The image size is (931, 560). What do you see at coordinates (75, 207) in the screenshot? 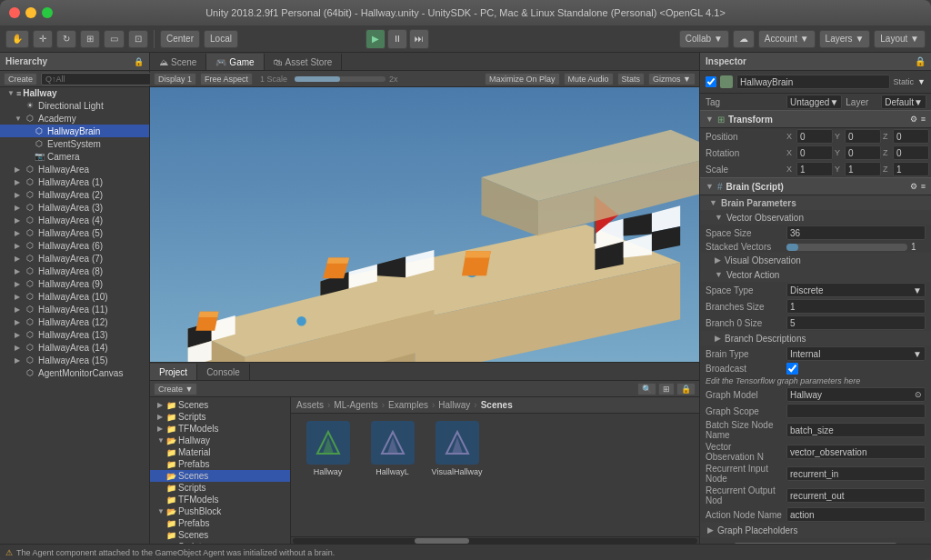
I see `hierarchy-hallwayarea-3: ▶ ⬡ HallwayArea (3)` at bounding box center [75, 207].